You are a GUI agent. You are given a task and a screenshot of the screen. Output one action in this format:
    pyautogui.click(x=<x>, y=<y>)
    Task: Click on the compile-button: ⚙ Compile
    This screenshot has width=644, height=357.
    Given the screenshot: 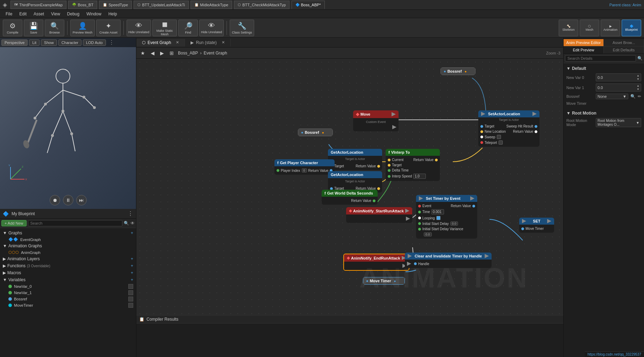 What is the action you would take?
    pyautogui.click(x=13, y=28)
    